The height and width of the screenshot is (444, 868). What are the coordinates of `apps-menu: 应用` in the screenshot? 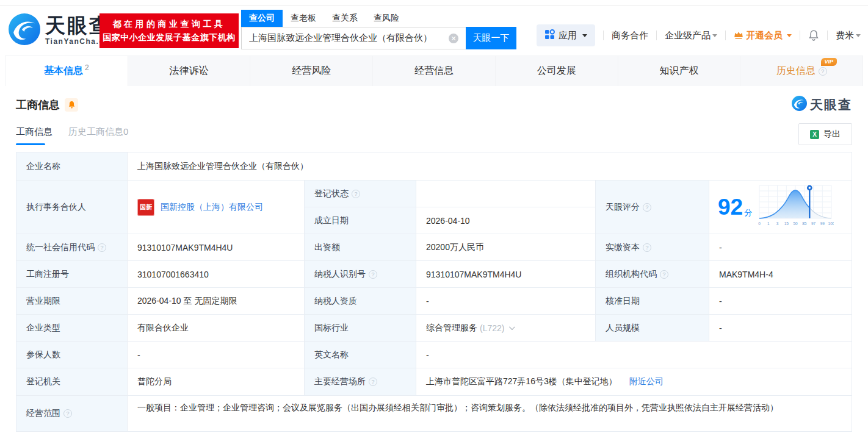 It's located at (566, 35).